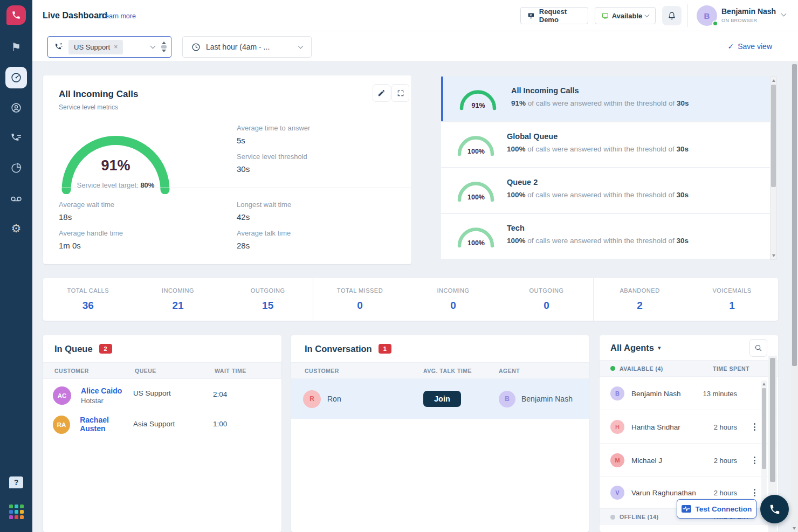  I want to click on agent-list-scrollbar, so click(764, 447).